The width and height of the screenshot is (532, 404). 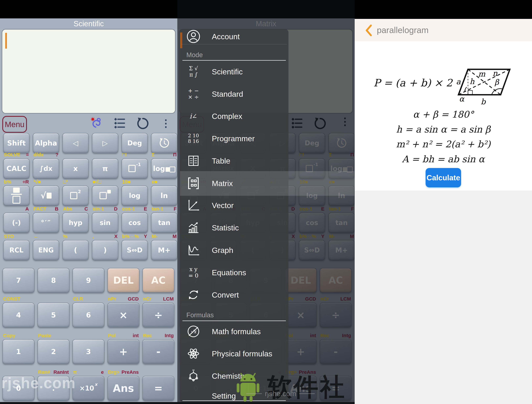 What do you see at coordinates (135, 208) in the screenshot?
I see `key-shift-labels: cos-1E` at bounding box center [135, 208].